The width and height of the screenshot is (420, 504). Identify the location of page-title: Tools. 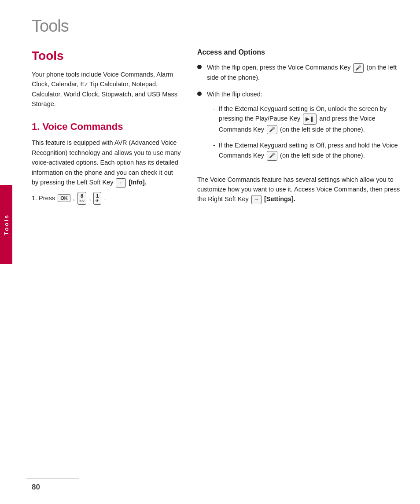
(50, 26).